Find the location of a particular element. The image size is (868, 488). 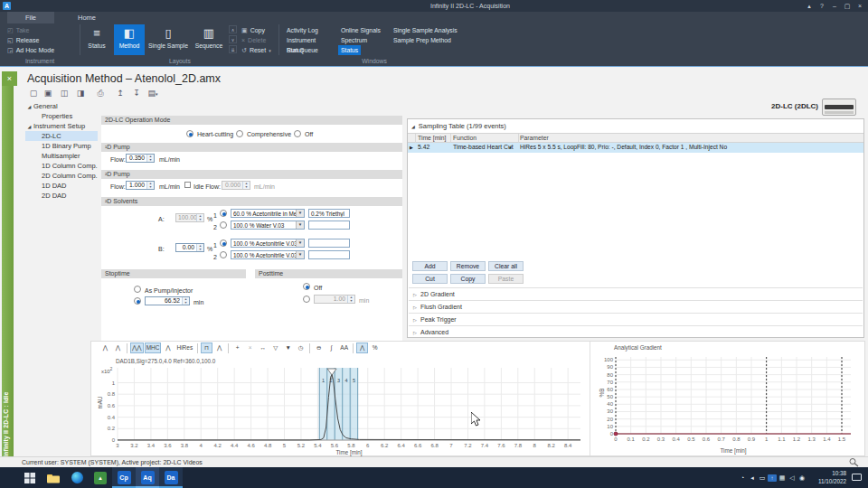

tray-app2-icon: ◂ is located at coordinates (752, 478).